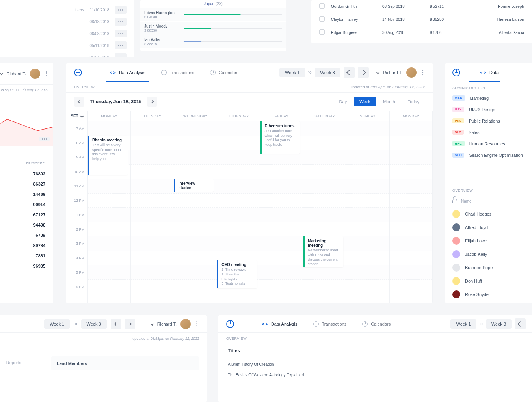  I want to click on event-ceo: CEO meeting1. Time reviews 2. Meet the m…, so click(237, 274).